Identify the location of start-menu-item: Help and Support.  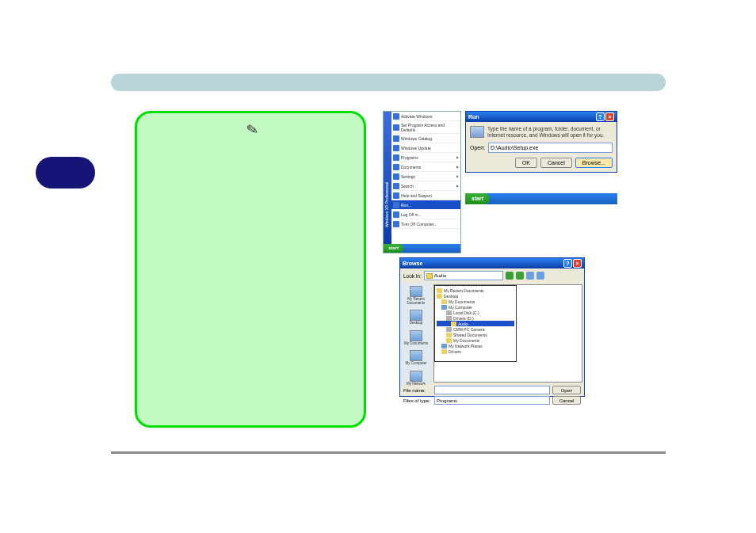
(426, 196).